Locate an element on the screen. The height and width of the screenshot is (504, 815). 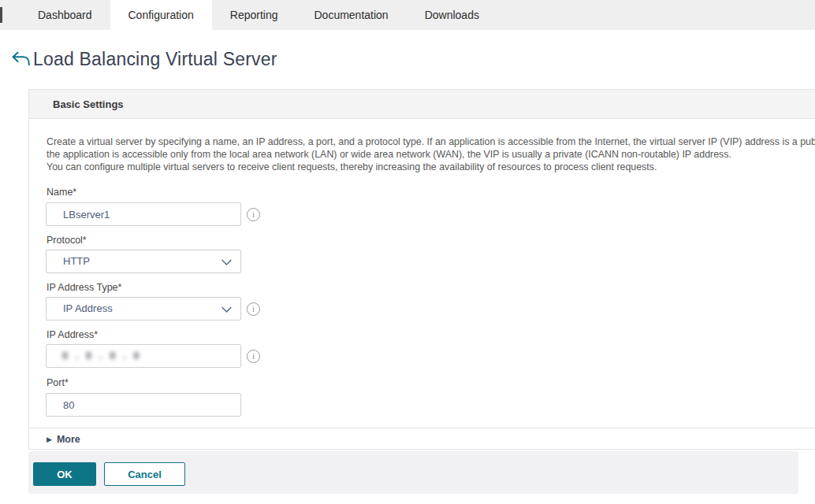
page-title: Load Balancing Virtual Server is located at coordinates (155, 60).